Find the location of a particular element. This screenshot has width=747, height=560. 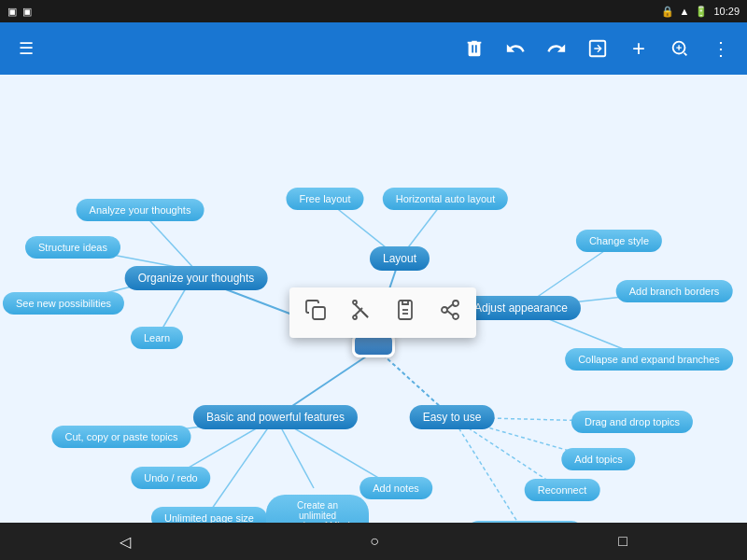

layout-label: Layout is located at coordinates (400, 259).